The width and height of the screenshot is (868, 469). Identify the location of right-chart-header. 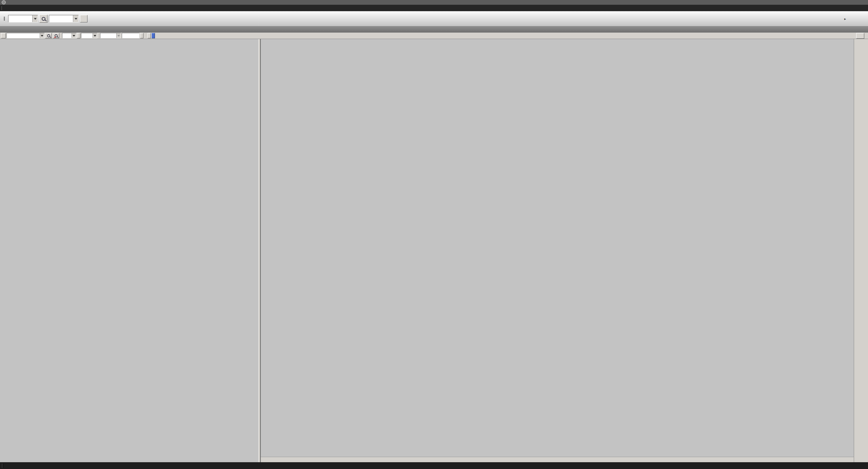
(557, 42).